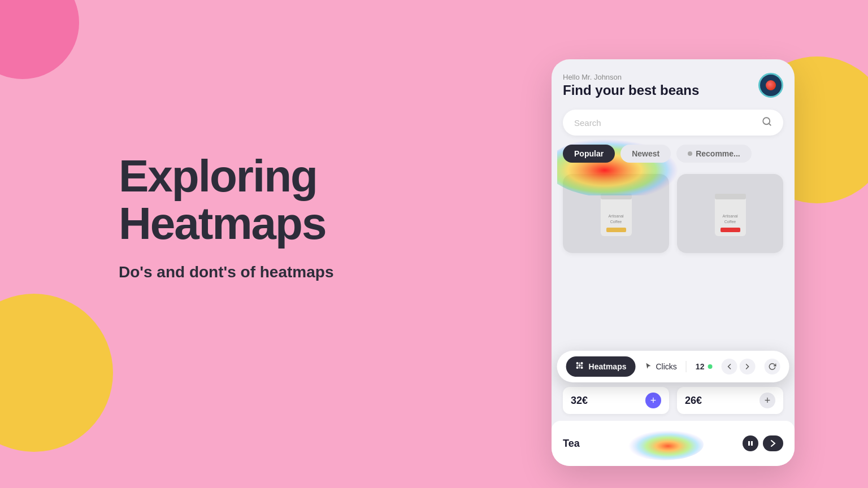 This screenshot has height=488, width=868. Describe the element at coordinates (747, 367) in the screenshot. I see `nav-next-button` at that location.